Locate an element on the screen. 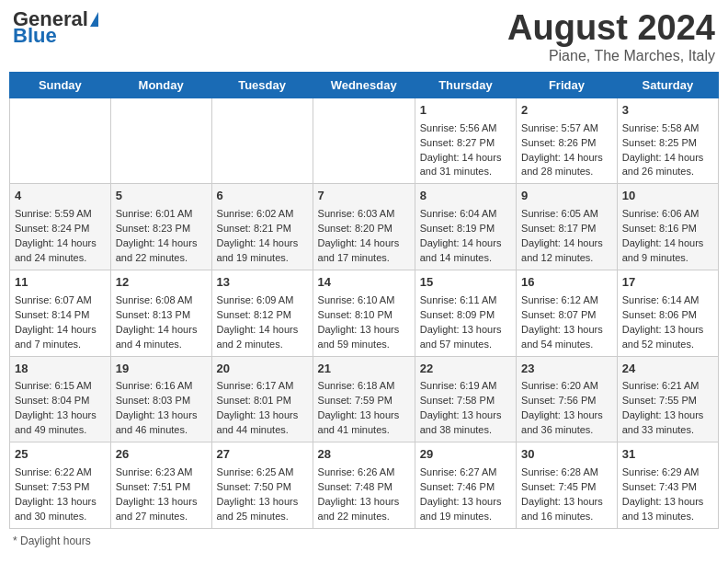 This screenshot has height=563, width=728. day-header-thursday: Thursday is located at coordinates (465, 85).